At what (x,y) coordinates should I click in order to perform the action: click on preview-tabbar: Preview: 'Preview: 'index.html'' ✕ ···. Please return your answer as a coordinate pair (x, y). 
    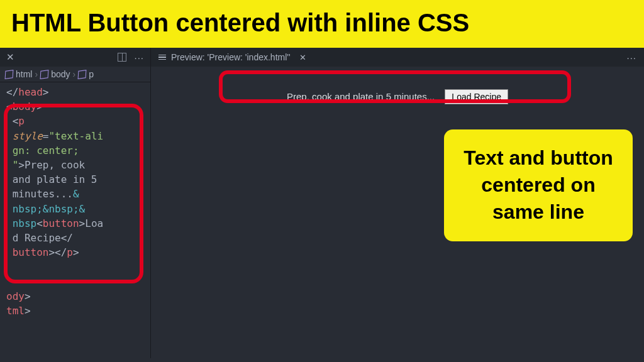
    Looking at the image, I should click on (397, 57).